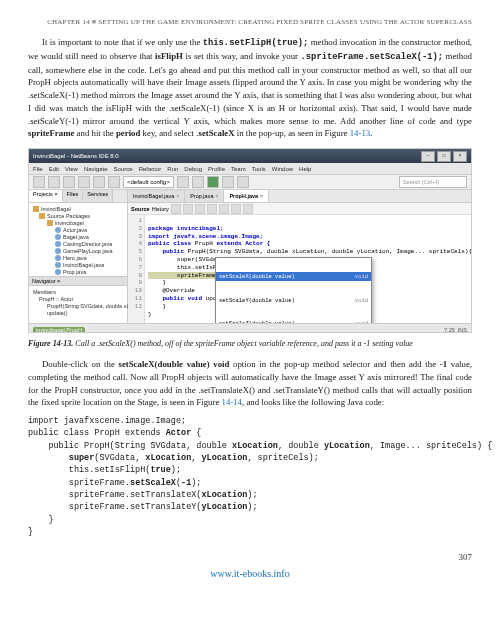  Describe the element at coordinates (243, 182) in the screenshot. I see `profile-icon` at that location.